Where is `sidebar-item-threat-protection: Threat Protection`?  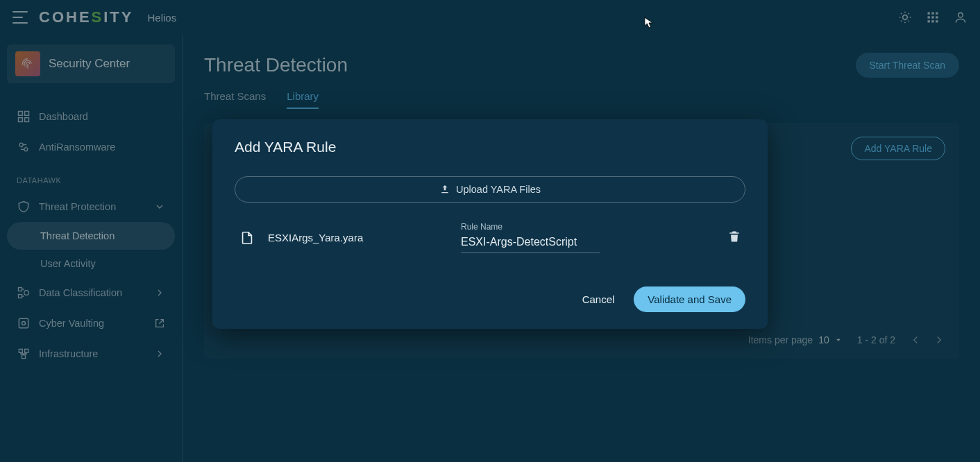
sidebar-item-threat-protection: Threat Protection is located at coordinates (91, 207).